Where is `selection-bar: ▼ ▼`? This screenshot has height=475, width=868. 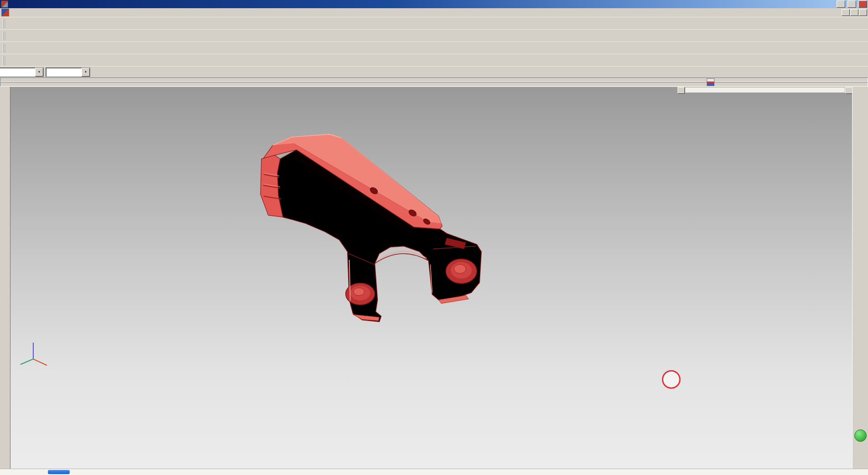
selection-bar: ▼ ▼ is located at coordinates (434, 72).